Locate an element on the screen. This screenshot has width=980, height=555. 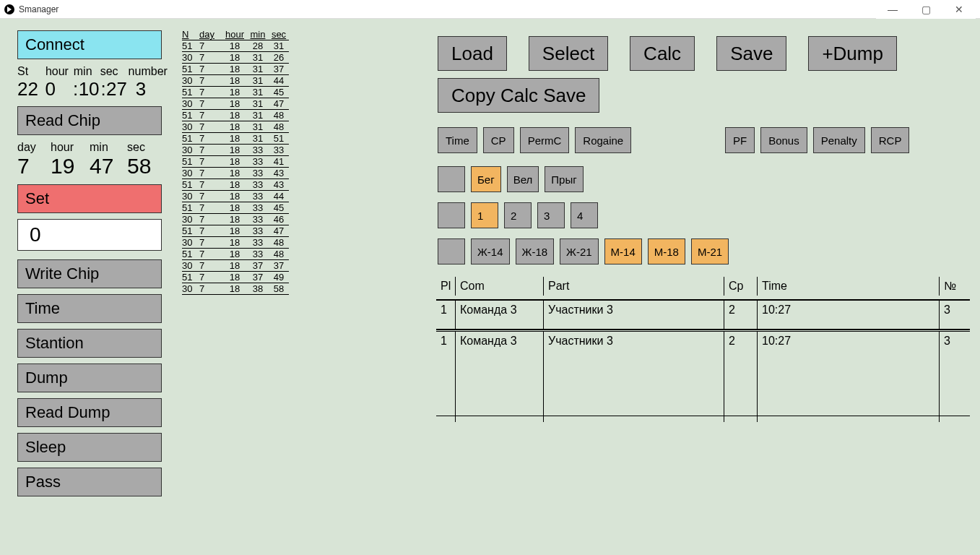
log-row: 307183144 is located at coordinates (235, 81).